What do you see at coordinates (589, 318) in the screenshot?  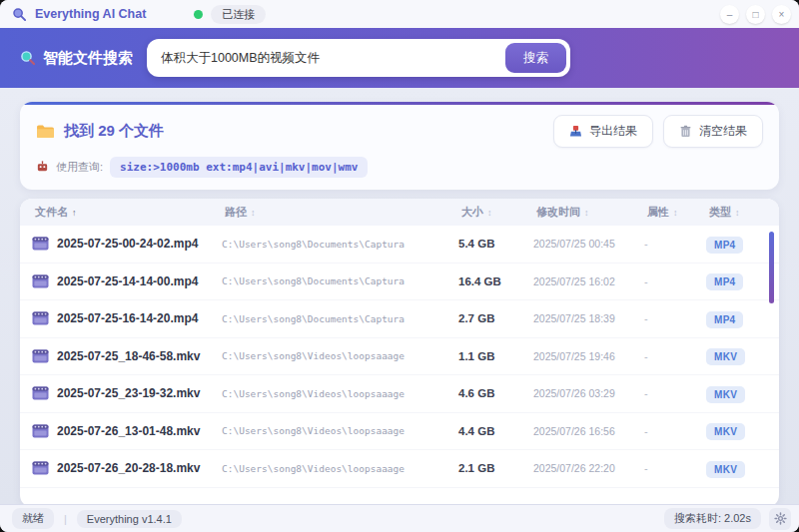 I see `file-modified: 2025/07/25 18:39` at bounding box center [589, 318].